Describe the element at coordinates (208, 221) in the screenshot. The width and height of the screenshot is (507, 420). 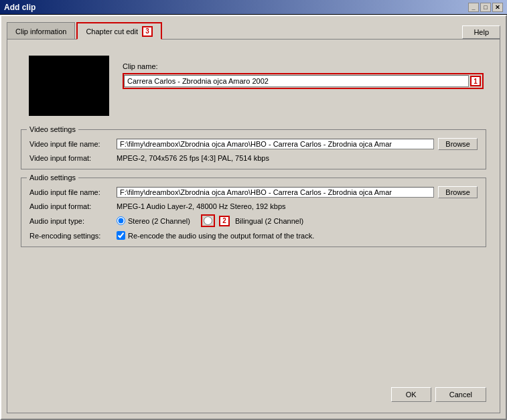
I see `bilingual-radio` at that location.